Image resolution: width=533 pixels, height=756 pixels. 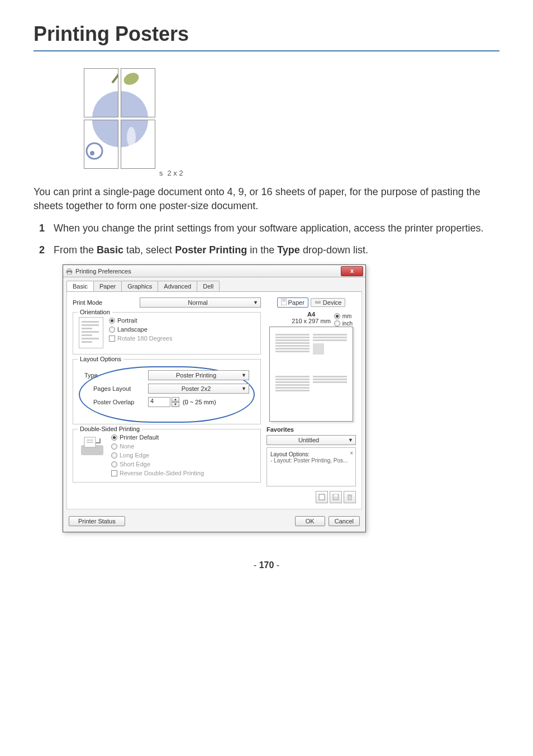 I want to click on print-mode-row: Print Mode Normal ▼, so click(x=166, y=303).